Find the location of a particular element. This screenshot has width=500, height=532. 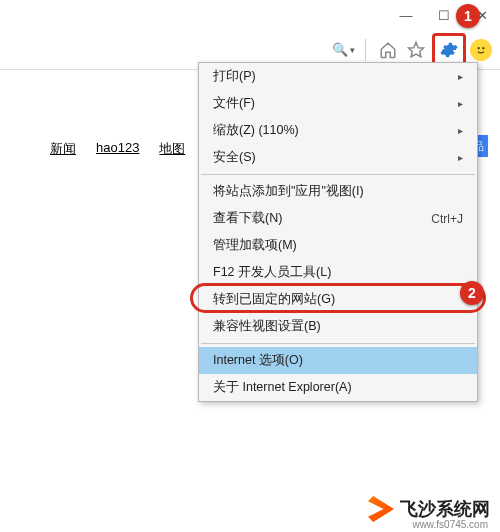

home-icon is located at coordinates (388, 50).